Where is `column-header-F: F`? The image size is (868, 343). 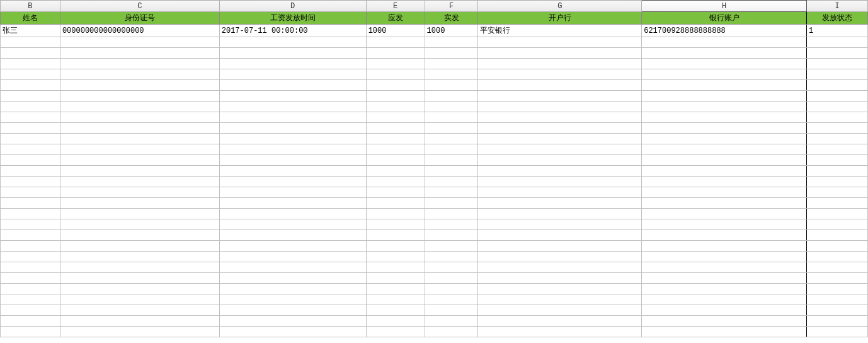 column-header-F: F is located at coordinates (451, 6).